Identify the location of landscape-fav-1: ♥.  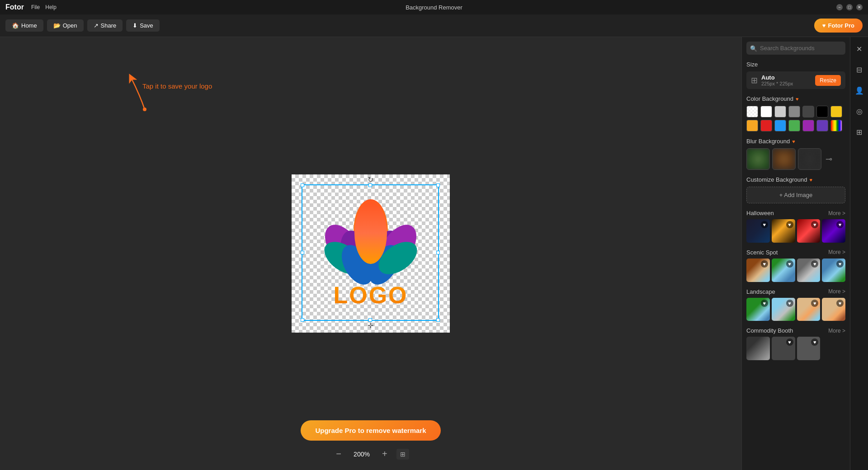
(764, 303).